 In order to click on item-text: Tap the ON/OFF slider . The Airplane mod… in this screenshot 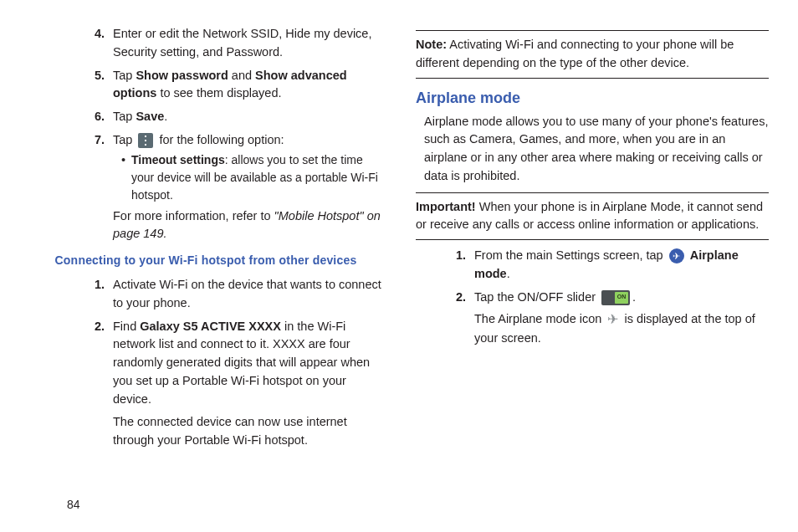, I will do `click(622, 319)`.